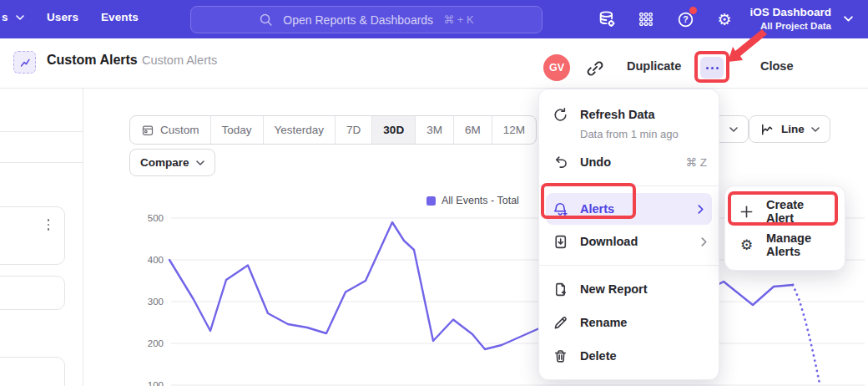 The height and width of the screenshot is (386, 868). What do you see at coordinates (155, 343) in the screenshot?
I see `svg-text: 200` at bounding box center [155, 343].